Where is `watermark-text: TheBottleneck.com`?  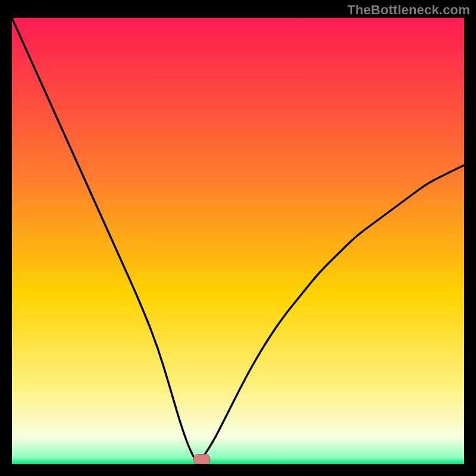 watermark-text: TheBottleneck.com is located at coordinates (409, 10).